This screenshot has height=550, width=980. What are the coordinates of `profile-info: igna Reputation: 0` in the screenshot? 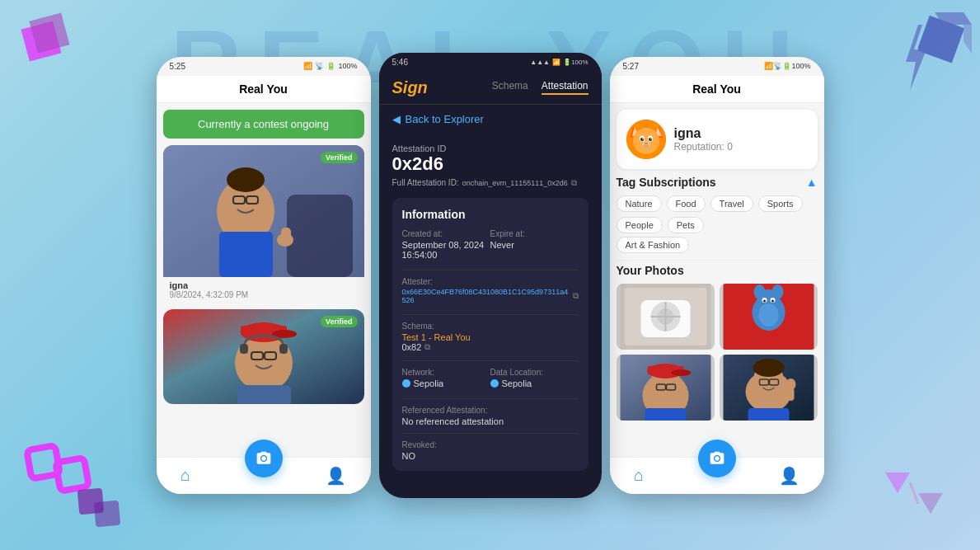 It's located at (704, 139).